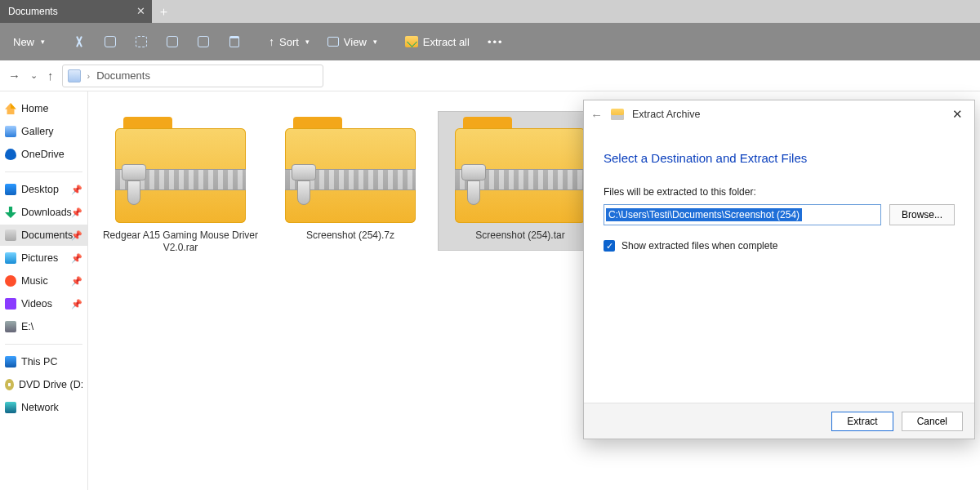 This screenshot has height=490, width=980. What do you see at coordinates (39, 258) in the screenshot?
I see `sidebar-item-label: Pictures` at bounding box center [39, 258].